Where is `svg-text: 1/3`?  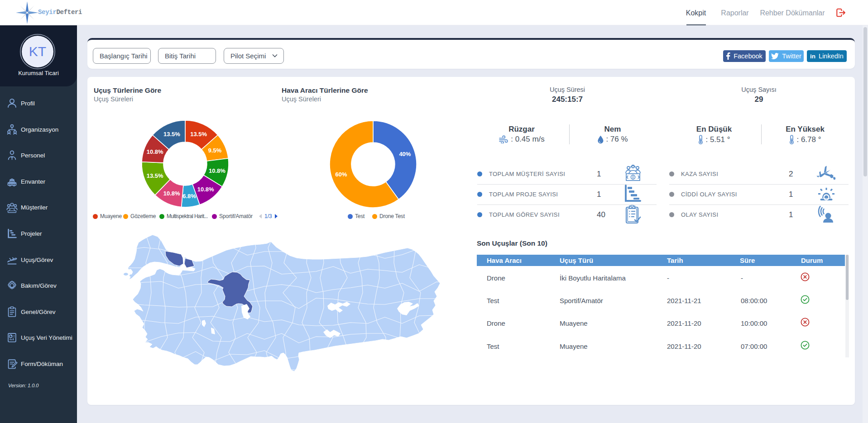
svg-text: 1/3 is located at coordinates (268, 216).